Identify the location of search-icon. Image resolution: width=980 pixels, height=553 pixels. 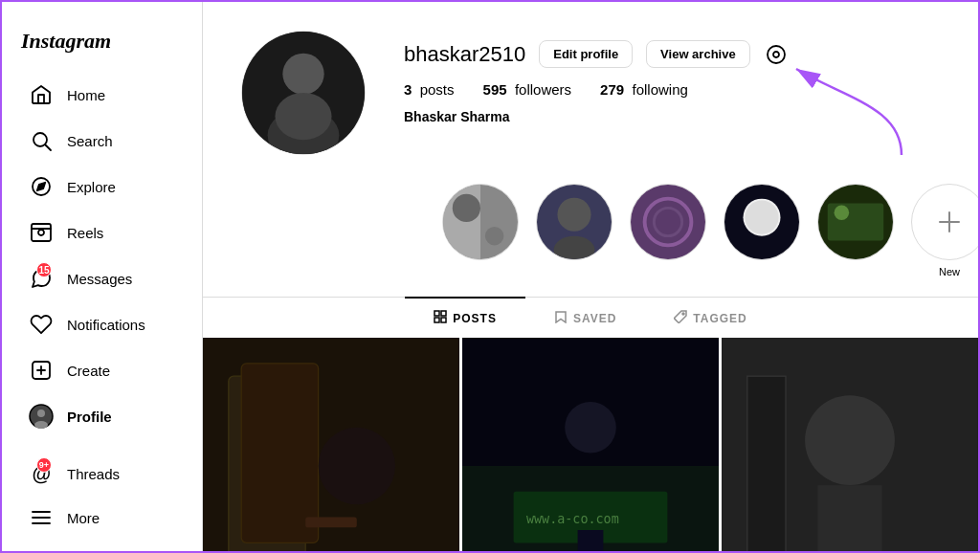
(41, 141).